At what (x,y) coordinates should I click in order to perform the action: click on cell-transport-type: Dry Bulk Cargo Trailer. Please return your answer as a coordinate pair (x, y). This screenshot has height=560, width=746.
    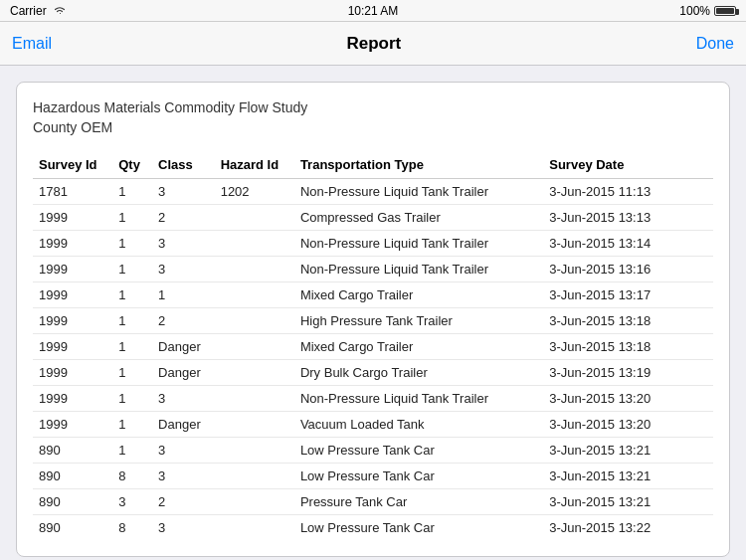
    Looking at the image, I should click on (419, 373).